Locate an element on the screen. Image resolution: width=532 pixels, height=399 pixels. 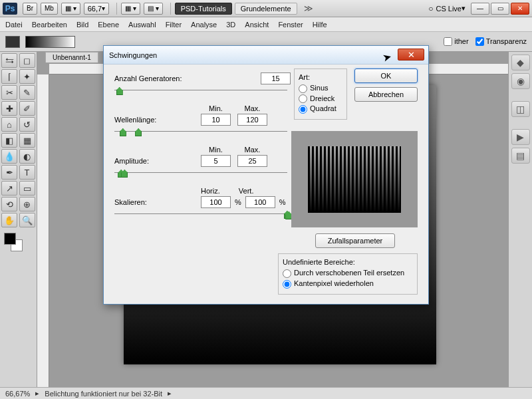
wavelength-min-input is located at coordinates (215, 120).